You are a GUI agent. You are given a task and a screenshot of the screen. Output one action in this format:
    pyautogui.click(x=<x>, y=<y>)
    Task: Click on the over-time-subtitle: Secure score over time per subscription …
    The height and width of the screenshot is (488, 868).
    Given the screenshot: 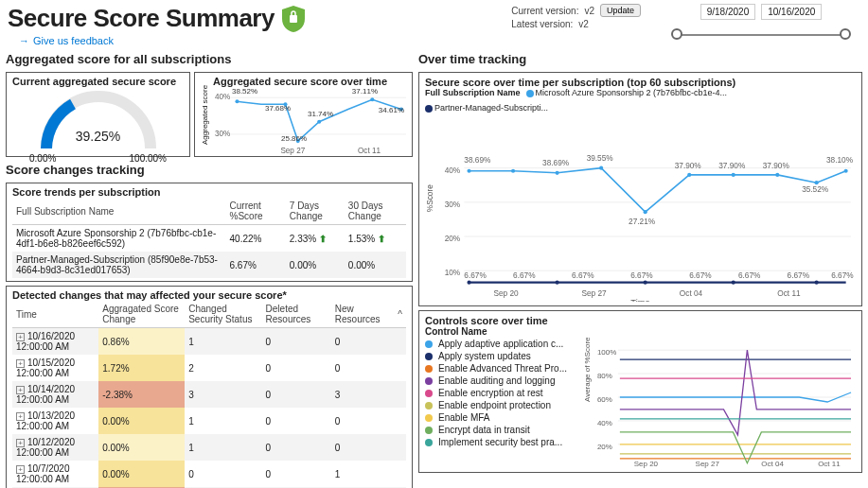 What is the action you would take?
    pyautogui.click(x=640, y=82)
    